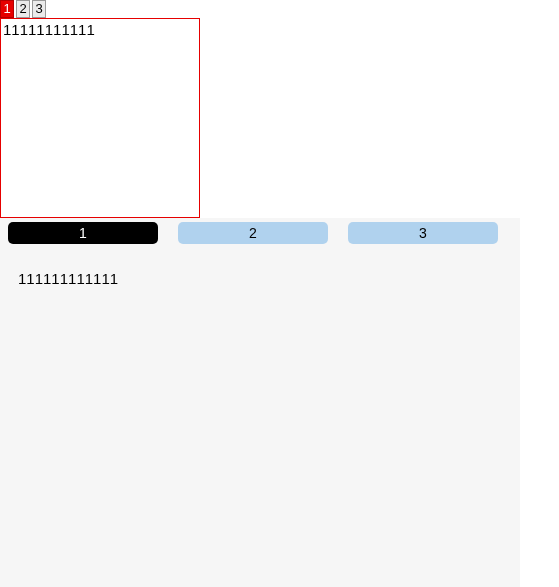 The height and width of the screenshot is (587, 559). What do you see at coordinates (260, 278) in the screenshot?
I see `tabset-b-panel: 111111111111` at bounding box center [260, 278].